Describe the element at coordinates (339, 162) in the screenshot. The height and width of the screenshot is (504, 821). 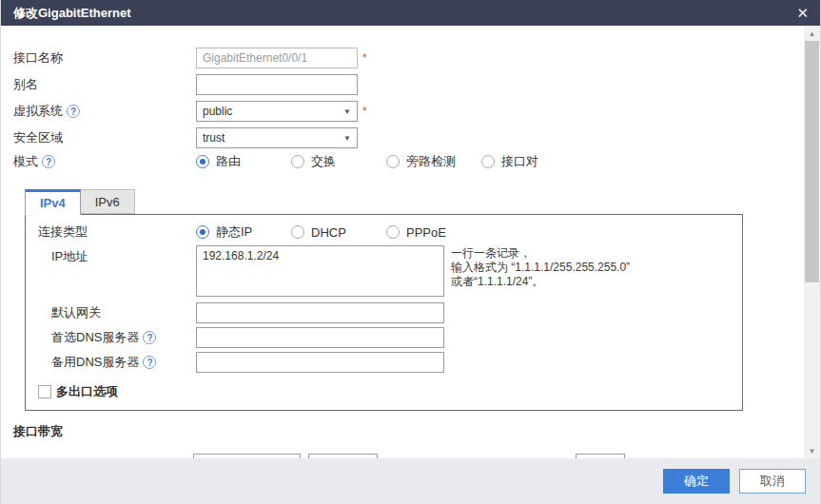
I see `mode-radio-switch: 交换` at that location.